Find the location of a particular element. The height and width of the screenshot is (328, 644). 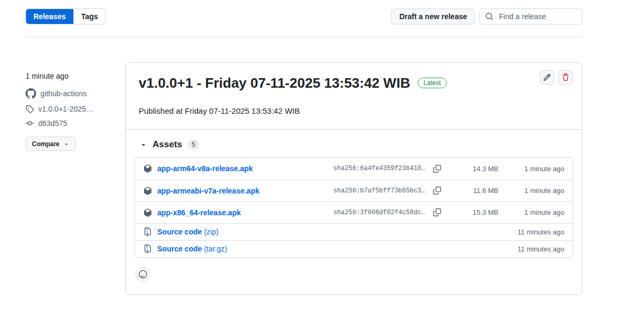

asset-sha: sha256:3f006df02f4c58dc… is located at coordinates (379, 213).